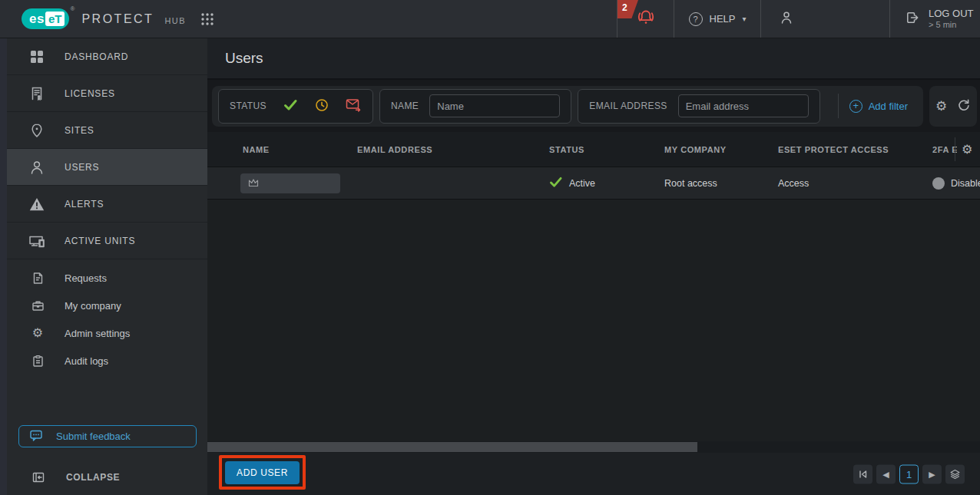  Describe the element at coordinates (80, 130) in the screenshot. I see `sidebar-item-label: SITES` at that location.